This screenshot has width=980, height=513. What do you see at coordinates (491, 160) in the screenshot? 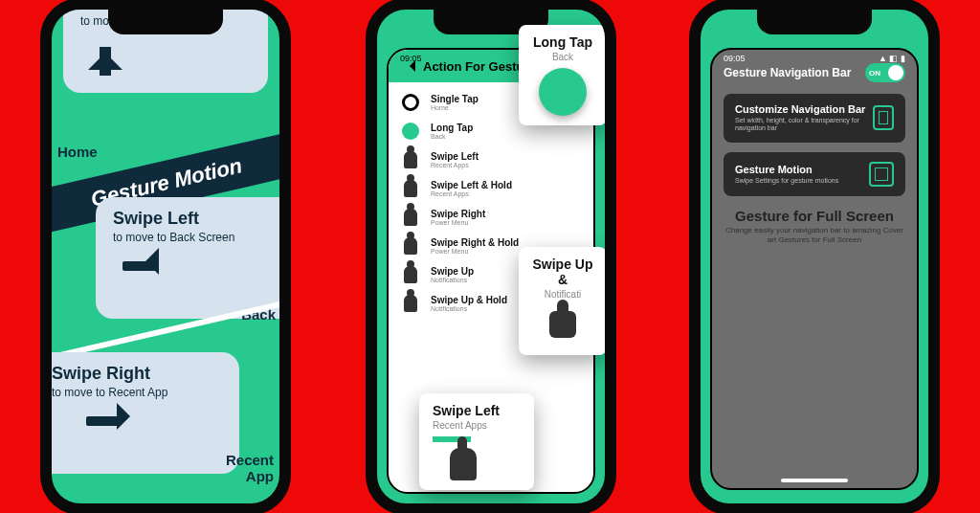
I see `list-item: Swipe LeftRecent Apps` at bounding box center [491, 160].